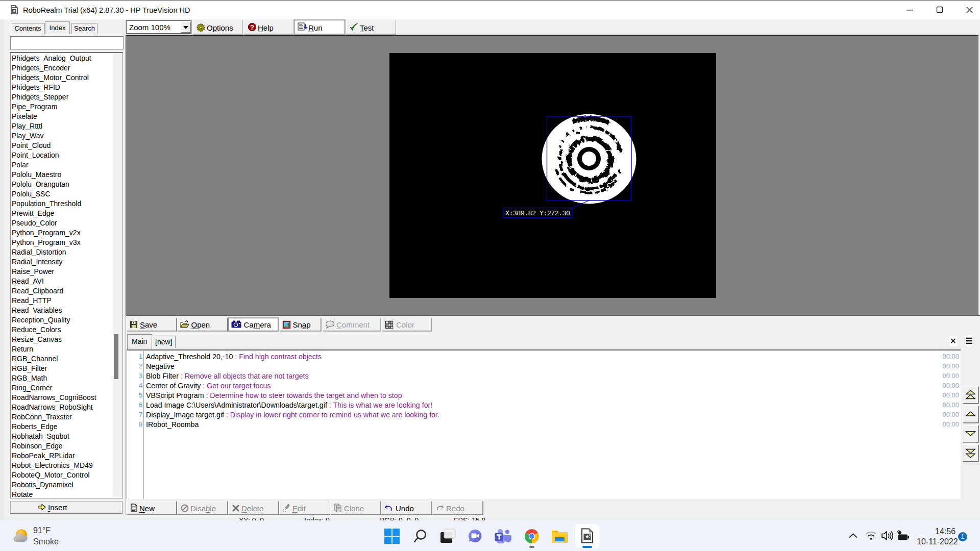  Describe the element at coordinates (538, 213) in the screenshot. I see `svg-text: X:389.82 Y:272.30` at that location.